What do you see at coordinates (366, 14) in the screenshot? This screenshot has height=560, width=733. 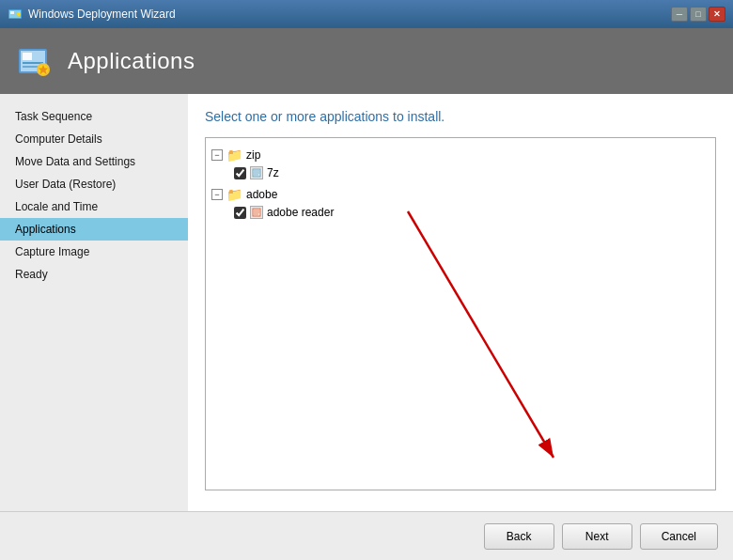 I see `title-bar: Windows Deployment Wizard ─ □ ✕` at bounding box center [366, 14].